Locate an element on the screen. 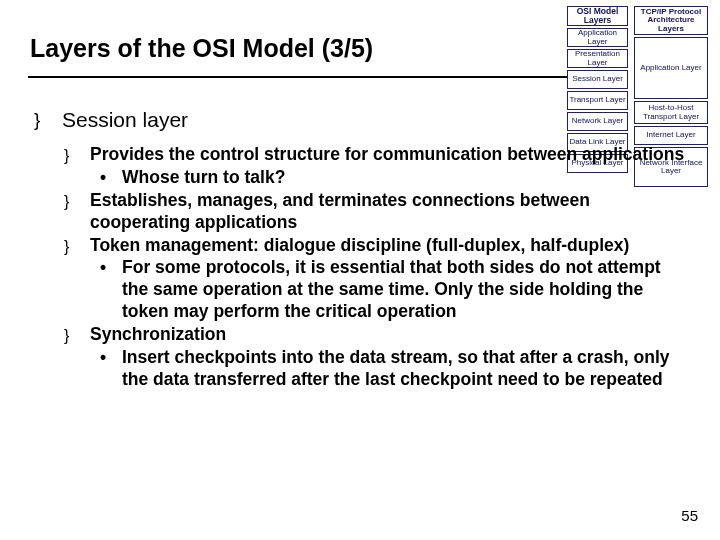  osi-session: Session Layer is located at coordinates (598, 80).